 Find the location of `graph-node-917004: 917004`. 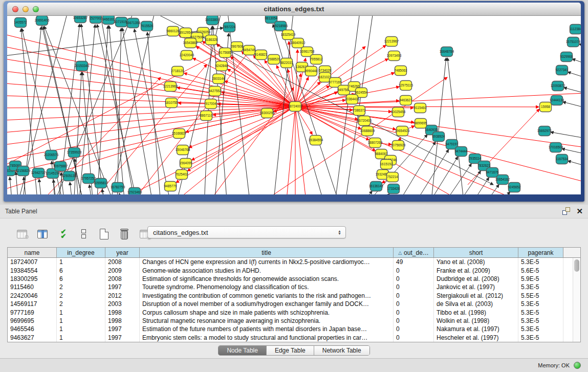

graph-node-917004: 917004 is located at coordinates (211, 104).